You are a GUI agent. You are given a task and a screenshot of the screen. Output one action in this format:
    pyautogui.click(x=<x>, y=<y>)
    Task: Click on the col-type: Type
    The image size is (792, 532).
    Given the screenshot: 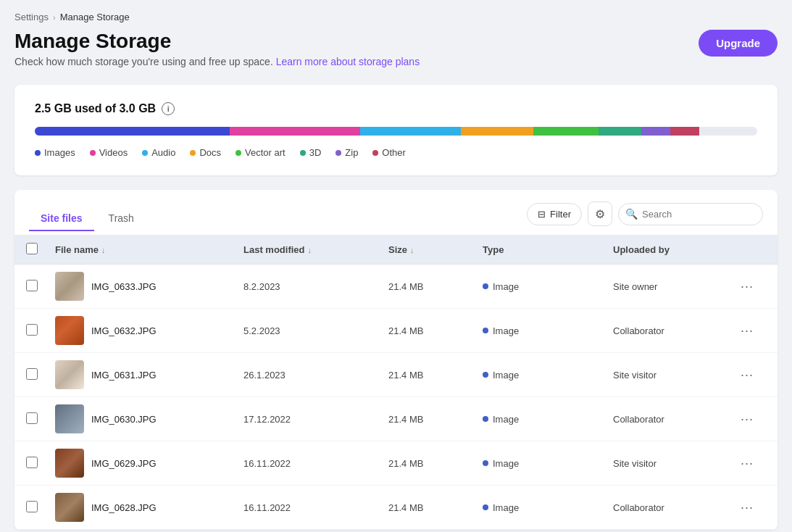 What is the action you would take?
    pyautogui.click(x=548, y=249)
    